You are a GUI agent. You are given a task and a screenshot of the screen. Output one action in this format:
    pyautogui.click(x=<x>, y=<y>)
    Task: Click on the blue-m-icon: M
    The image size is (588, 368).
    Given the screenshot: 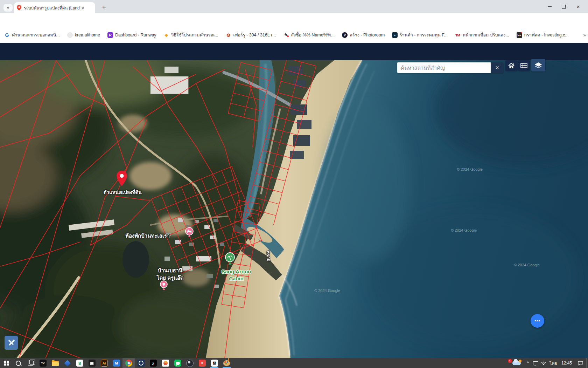 What is the action you would take?
    pyautogui.click(x=117, y=363)
    